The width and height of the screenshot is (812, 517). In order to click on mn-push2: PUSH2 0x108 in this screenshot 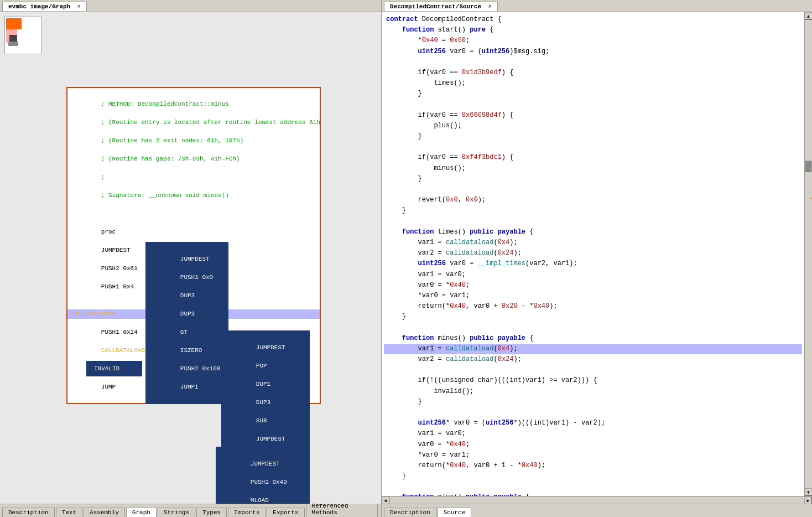, I will do `click(200, 369)`.